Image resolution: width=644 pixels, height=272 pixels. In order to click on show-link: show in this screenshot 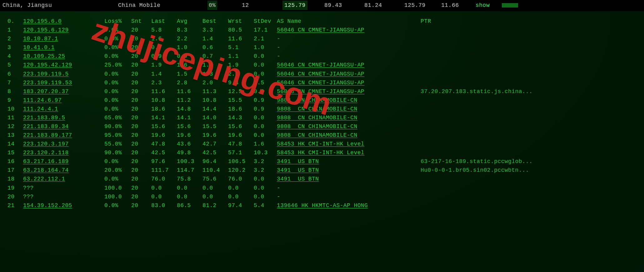, I will do `click(487, 5)`.